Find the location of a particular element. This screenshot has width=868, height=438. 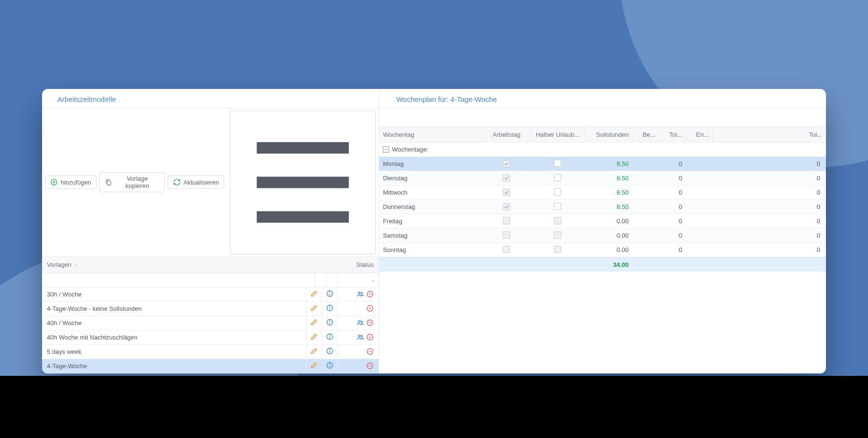

day-name: Mittwoch is located at coordinates (431, 192).